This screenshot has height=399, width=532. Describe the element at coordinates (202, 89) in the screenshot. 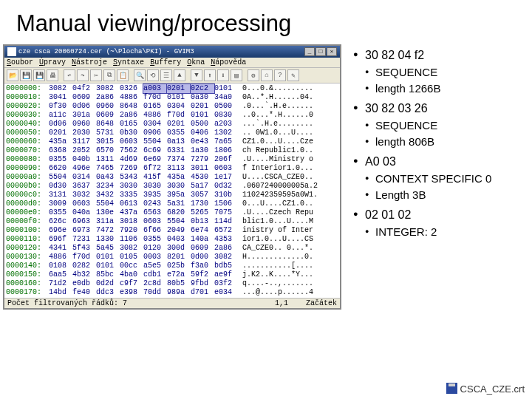

I see `hex-word: 02c2` at that location.